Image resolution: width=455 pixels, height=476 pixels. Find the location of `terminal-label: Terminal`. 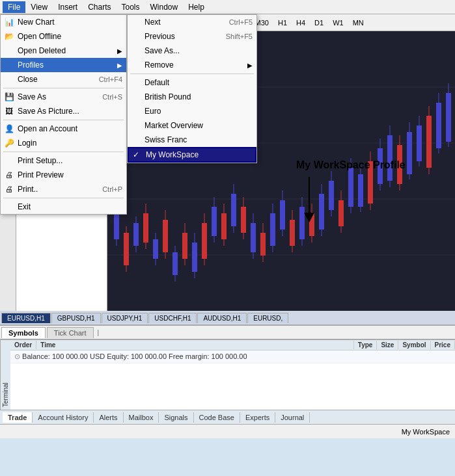

terminal-label: Terminal is located at coordinates (5, 375).